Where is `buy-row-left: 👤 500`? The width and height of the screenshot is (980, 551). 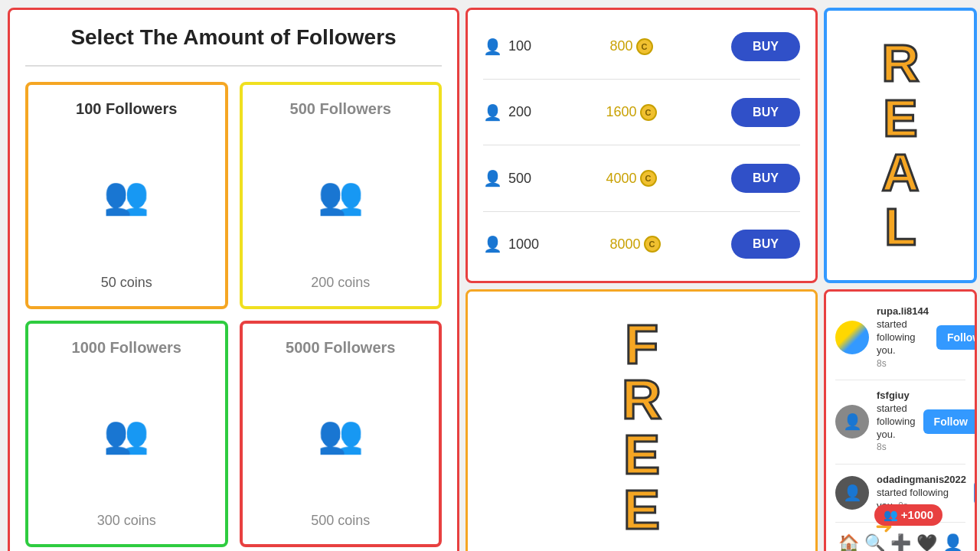
buy-row-left: 👤 500 is located at coordinates (507, 178).